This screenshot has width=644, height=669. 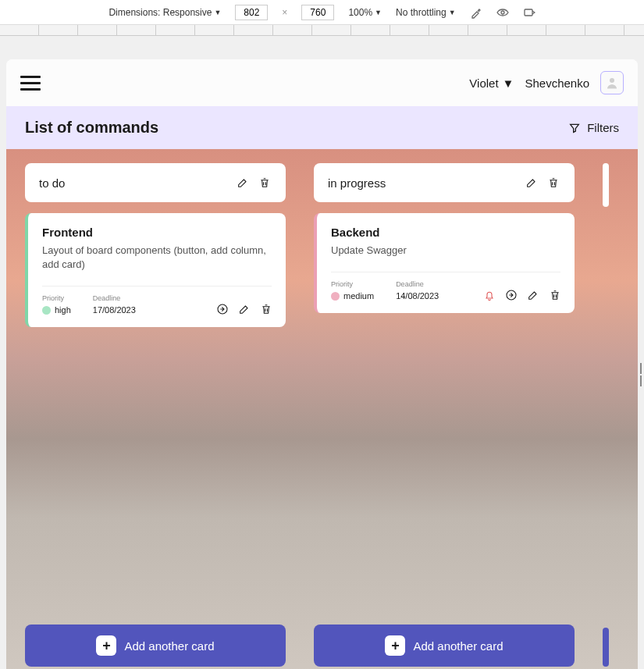 I want to click on dimensions-label: Dimensions: Responsive, so click(x=160, y=12).